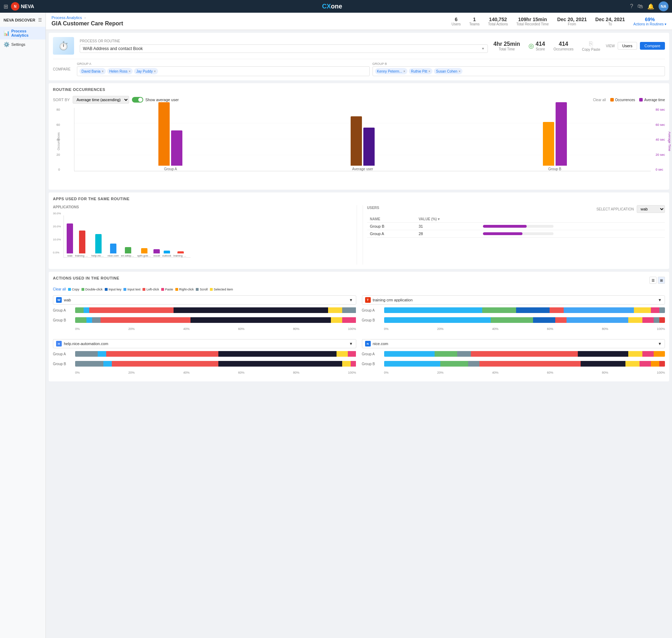 The width and height of the screenshot is (672, 638). I want to click on legend-right-click: Right-click, so click(185, 289).